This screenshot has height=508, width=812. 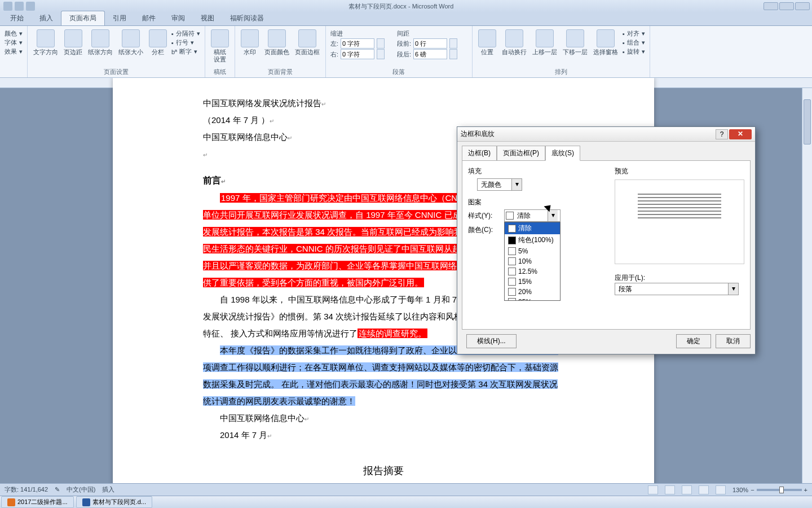 I want to click on insert-mode: 插入, so click(x=108, y=490).